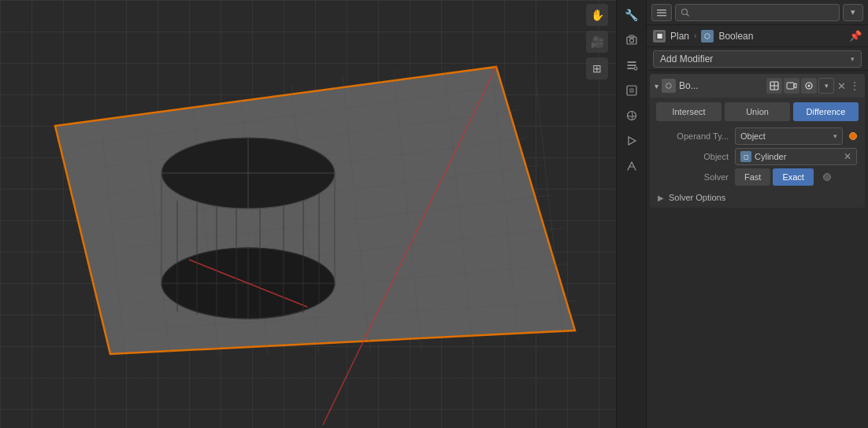  What do you see at coordinates (793, 177) in the screenshot?
I see `solver-exact-button: Exact` at bounding box center [793, 177].